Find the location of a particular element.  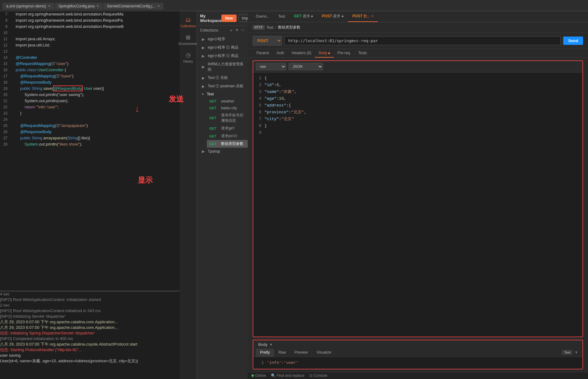

code-line: 22 return "'info':'user'"; is located at coordinates (90, 107).